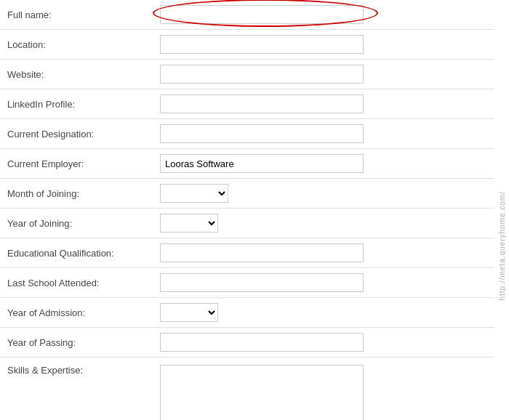 The height and width of the screenshot is (420, 509). Describe the element at coordinates (247, 74) in the screenshot. I see `row-website: Website:` at that location.